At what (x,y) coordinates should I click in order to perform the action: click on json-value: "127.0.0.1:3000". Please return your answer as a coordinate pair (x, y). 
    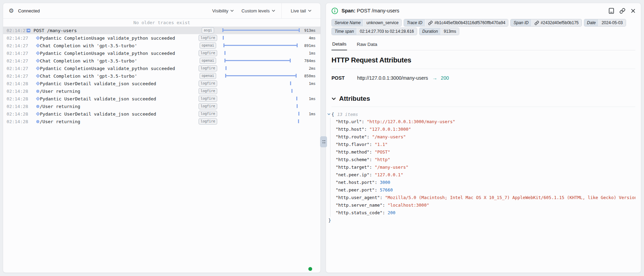
    Looking at the image, I should click on (390, 129).